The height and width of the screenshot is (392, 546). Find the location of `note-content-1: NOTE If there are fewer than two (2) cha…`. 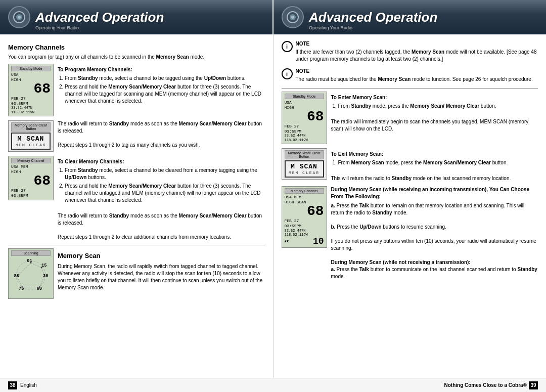

note-content-1: NOTE If there are fewer than two (2) cha… is located at coordinates (417, 52).